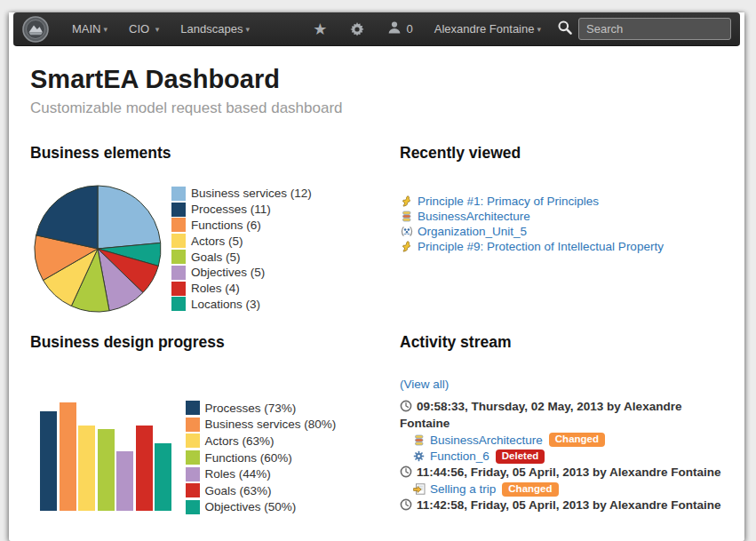  Describe the element at coordinates (566, 424) in the screenshot. I see `panel-activity-stream: Activity stream (View all) 09:58:33, Thu…` at that location.